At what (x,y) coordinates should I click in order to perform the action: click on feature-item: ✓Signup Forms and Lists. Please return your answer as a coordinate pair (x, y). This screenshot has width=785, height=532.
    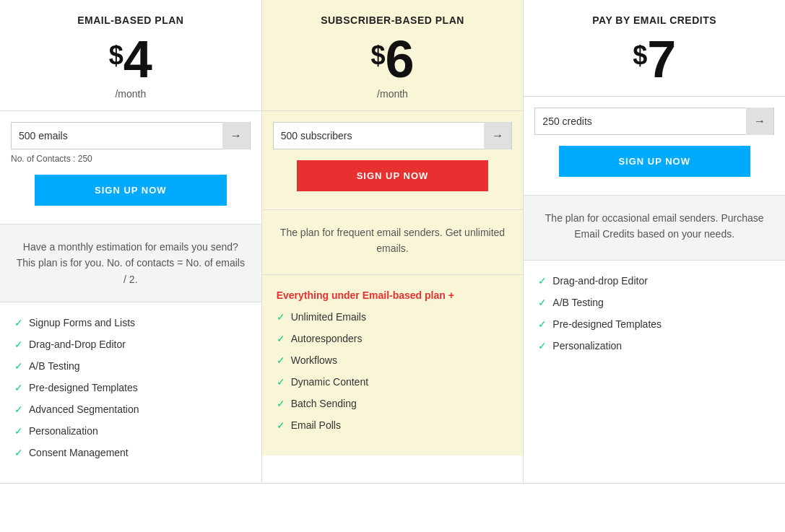
    Looking at the image, I should click on (131, 323).